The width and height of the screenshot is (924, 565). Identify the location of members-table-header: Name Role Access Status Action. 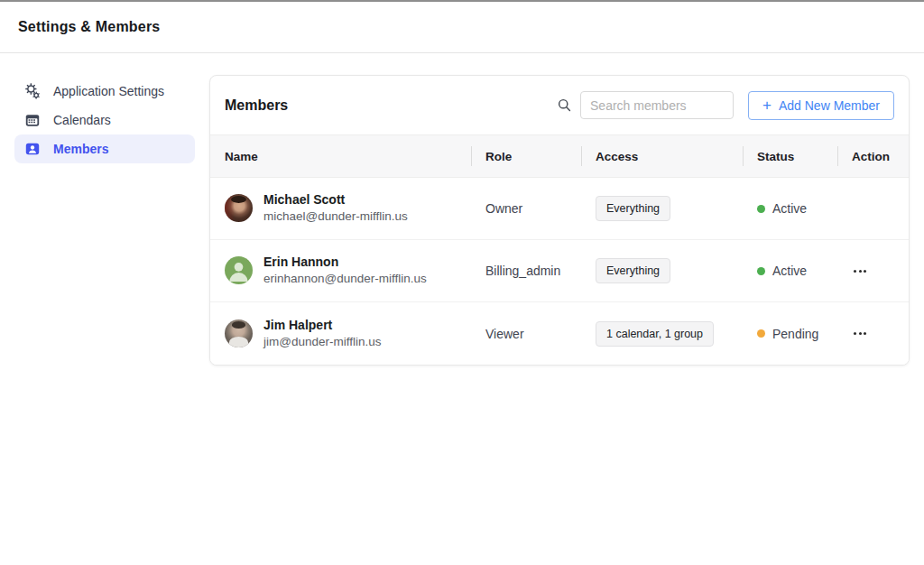
(559, 156).